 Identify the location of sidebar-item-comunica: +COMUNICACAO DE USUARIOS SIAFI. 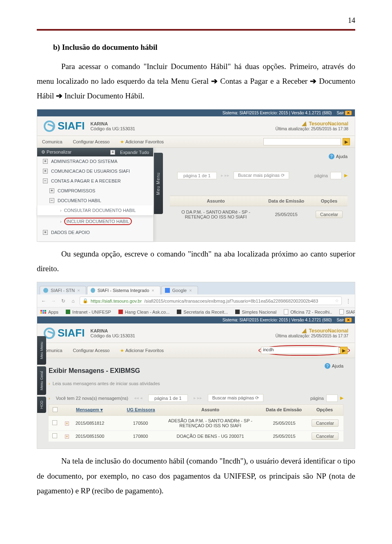
(95, 171).